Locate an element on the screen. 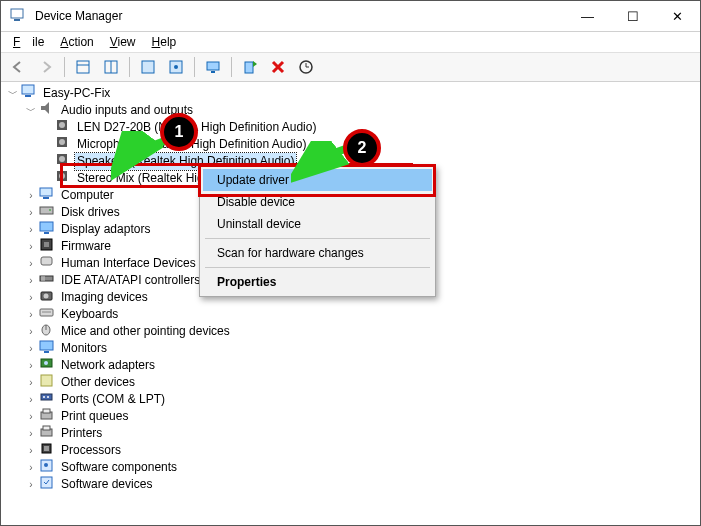 This screenshot has height=526, width=701. back-button is located at coordinates (18, 67).